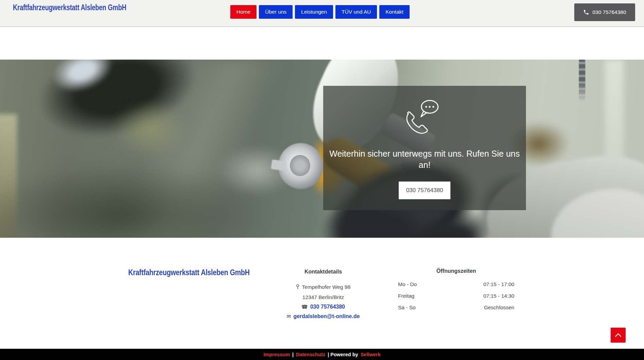 Image resolution: width=644 pixels, height=360 pixels. What do you see at coordinates (356, 12) in the screenshot?
I see `nav-tuev-und-au: TÜV und AU` at bounding box center [356, 12].